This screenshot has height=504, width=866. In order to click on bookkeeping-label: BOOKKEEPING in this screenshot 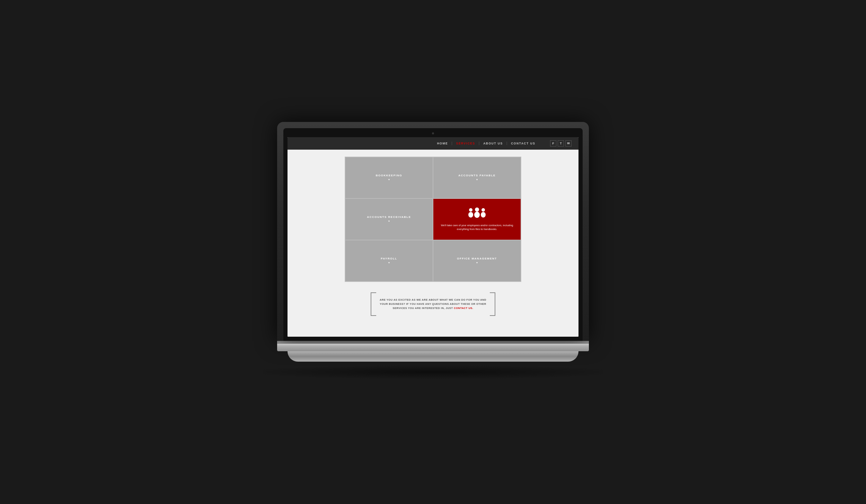, I will do `click(389, 175)`.